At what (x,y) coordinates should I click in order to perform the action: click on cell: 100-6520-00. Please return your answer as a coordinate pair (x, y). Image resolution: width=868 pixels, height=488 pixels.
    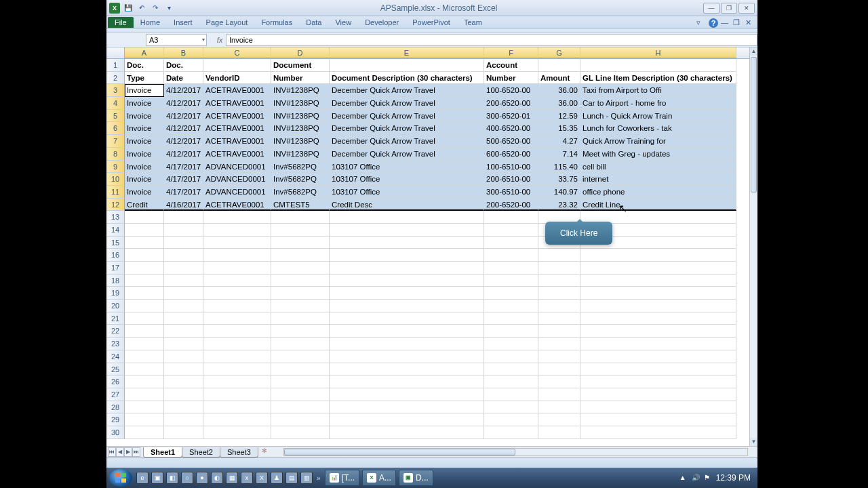
    Looking at the image, I should click on (511, 91).